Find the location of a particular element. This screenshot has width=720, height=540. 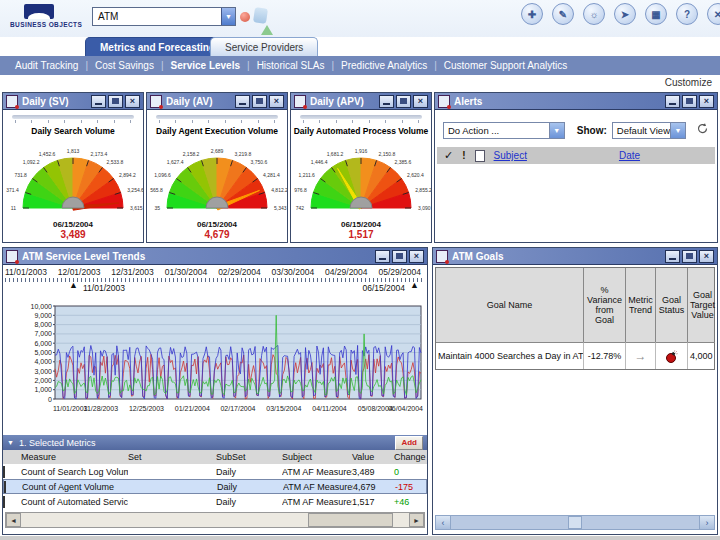

nav-item-service-levels: Service Levels is located at coordinates (206, 66).